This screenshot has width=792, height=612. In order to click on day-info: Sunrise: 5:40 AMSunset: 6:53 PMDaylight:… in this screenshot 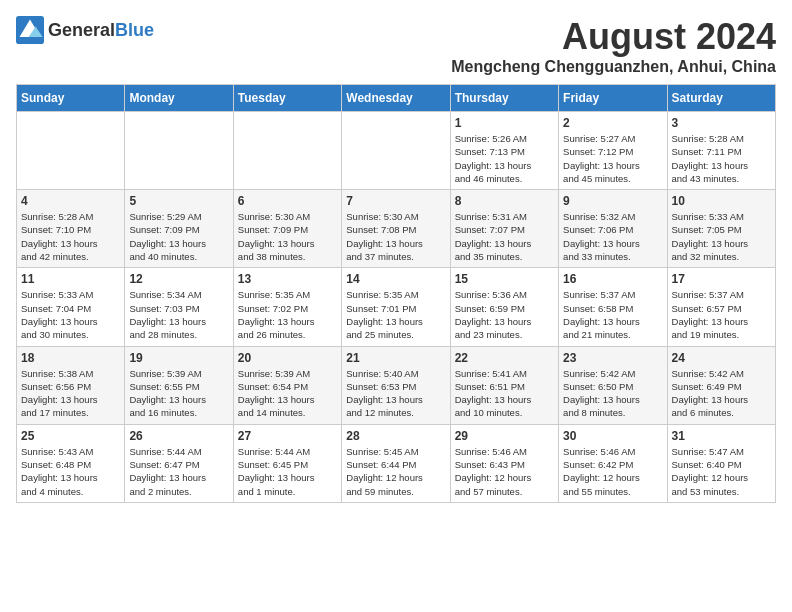, I will do `click(396, 394)`.